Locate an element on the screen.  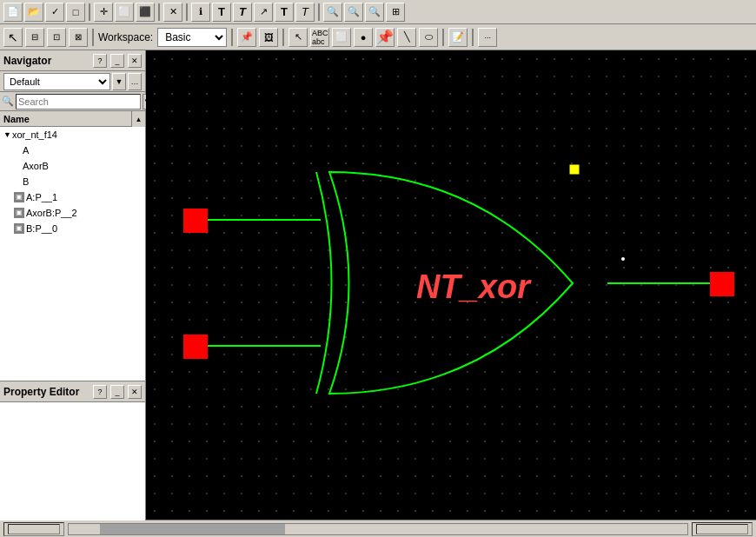
tree-item-label-axorb: AxorB is located at coordinates (36, 166).